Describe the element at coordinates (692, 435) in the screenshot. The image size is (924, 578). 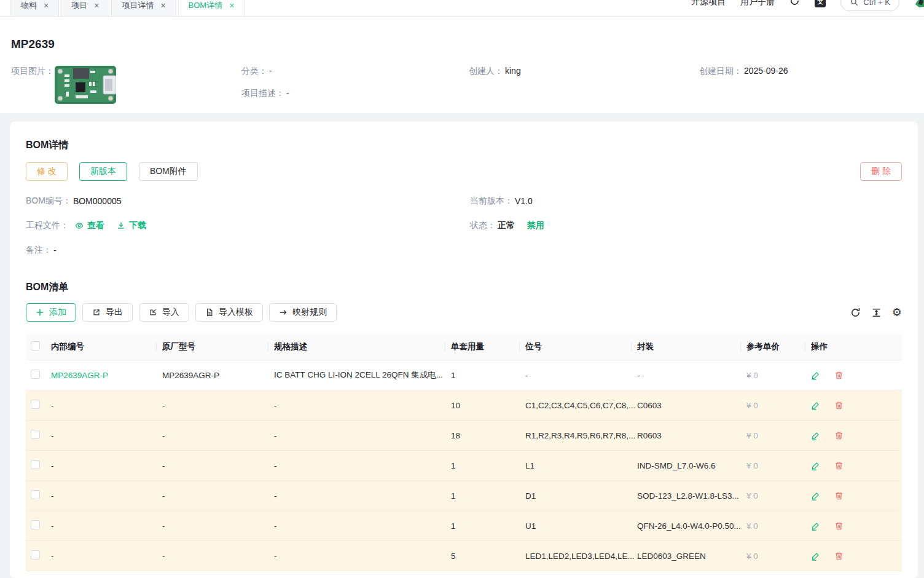
I see `cell-footprint: R0603` at that location.